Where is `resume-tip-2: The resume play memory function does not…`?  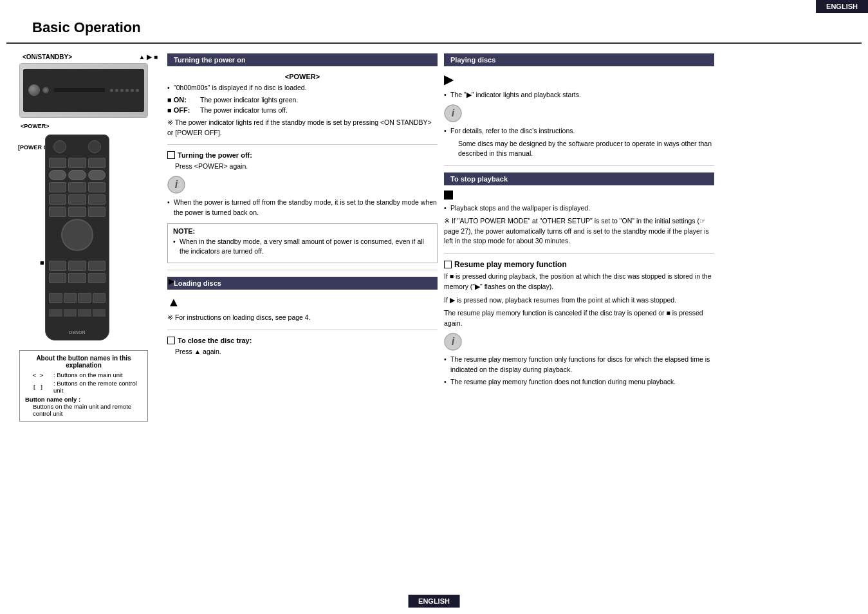 resume-tip-2: The resume play memory function does not… is located at coordinates (579, 382).